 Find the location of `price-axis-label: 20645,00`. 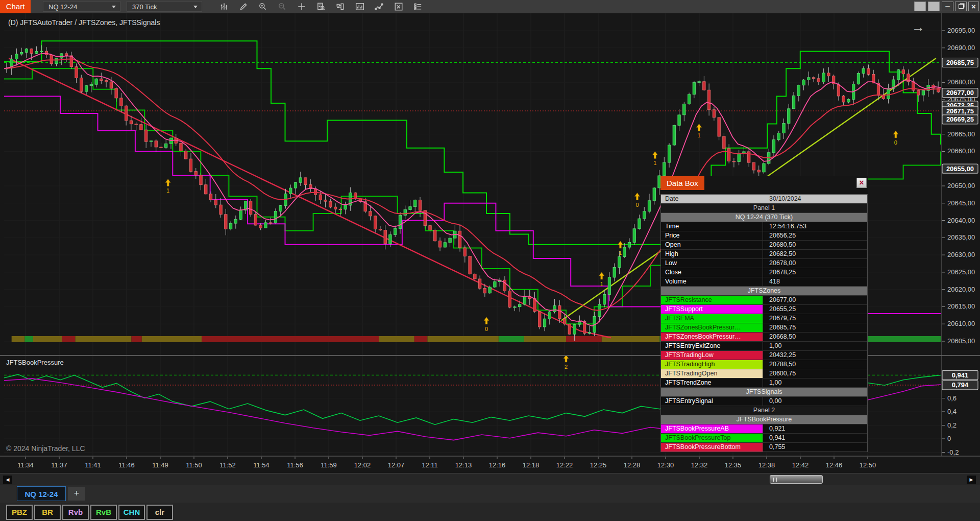

price-axis-label: 20645,00 is located at coordinates (961, 203).